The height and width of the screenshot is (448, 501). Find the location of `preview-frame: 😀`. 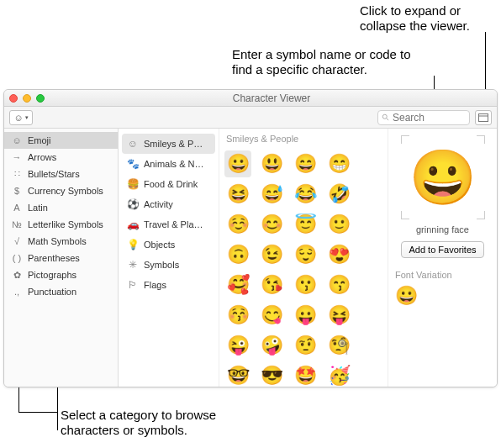

preview-frame: 😀 is located at coordinates (443, 177).